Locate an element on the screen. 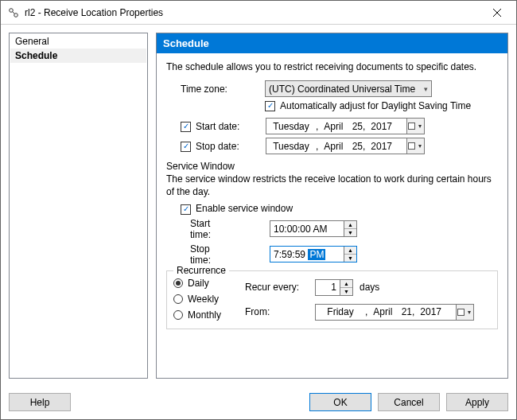 Image resolution: width=517 pixels, height=420 pixels. sidebar-item-schedule: Schedule is located at coordinates (78, 56).